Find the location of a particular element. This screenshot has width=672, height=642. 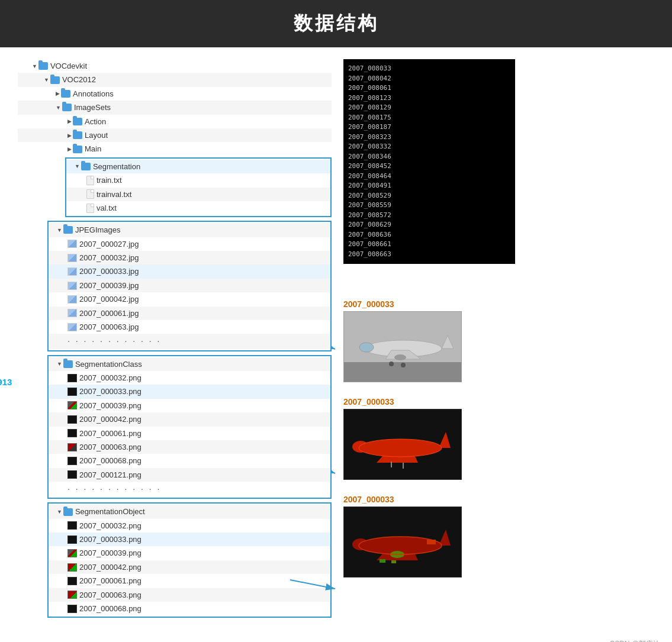

text-list-item: 2007_008491 is located at coordinates (429, 186).